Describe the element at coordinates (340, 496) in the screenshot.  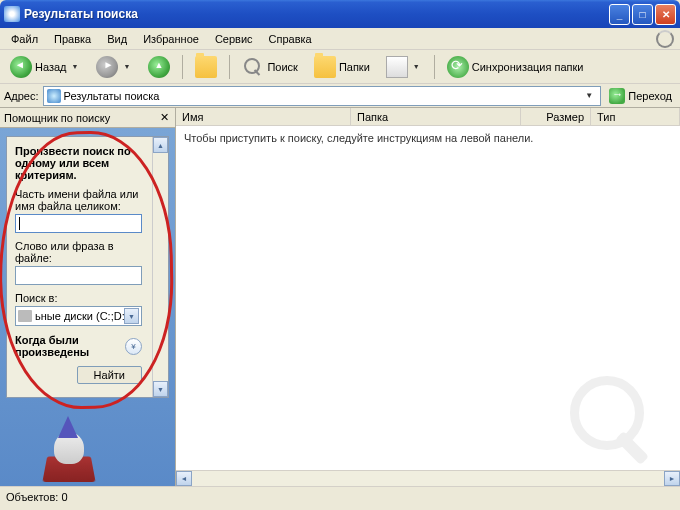
I see `statusbar: Объектов: 0` at that location.